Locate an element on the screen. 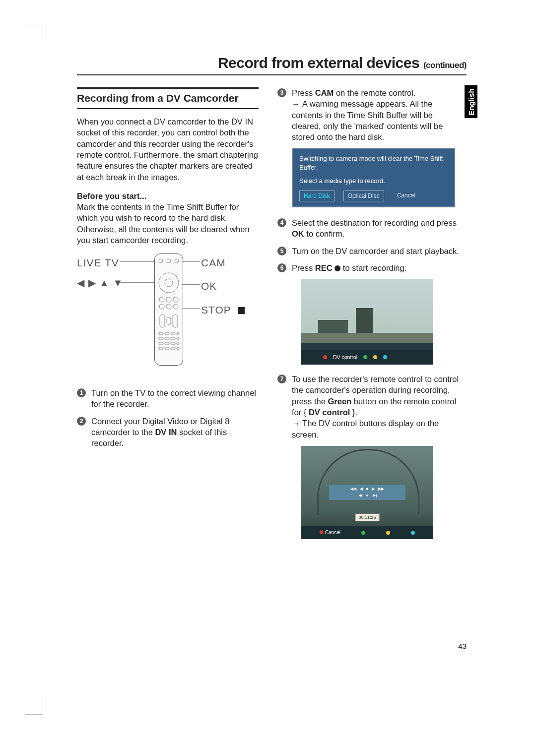  step-number-icon: 2 is located at coordinates (81, 421).